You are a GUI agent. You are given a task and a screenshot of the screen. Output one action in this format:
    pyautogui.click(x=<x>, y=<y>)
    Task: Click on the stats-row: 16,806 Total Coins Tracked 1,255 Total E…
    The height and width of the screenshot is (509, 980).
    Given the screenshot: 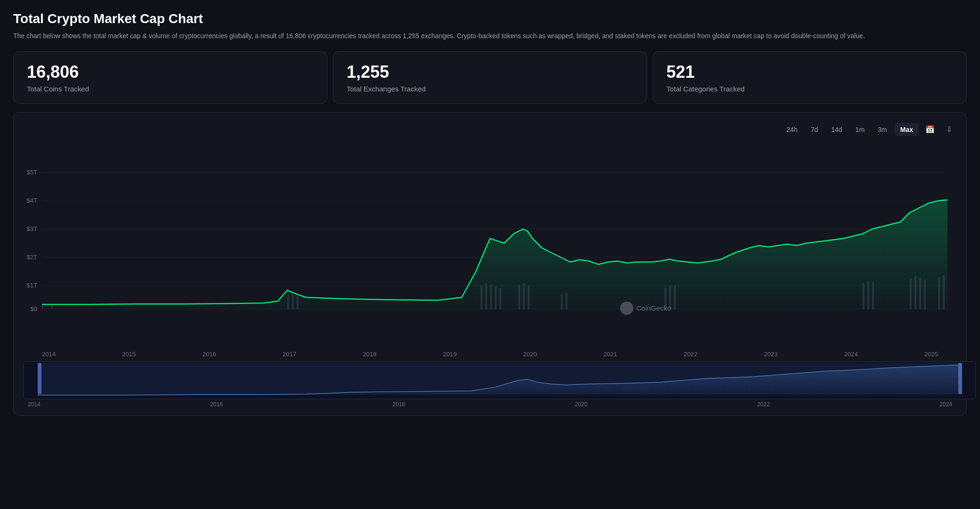 What is the action you would take?
    pyautogui.click(x=490, y=77)
    